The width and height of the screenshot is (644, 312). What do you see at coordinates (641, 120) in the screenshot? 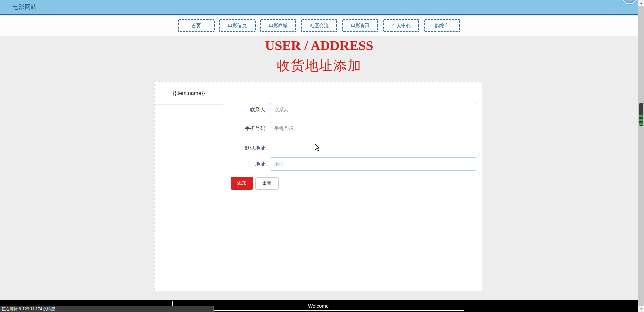
I see `scrollbar-thumb-stripes` at bounding box center [641, 120].